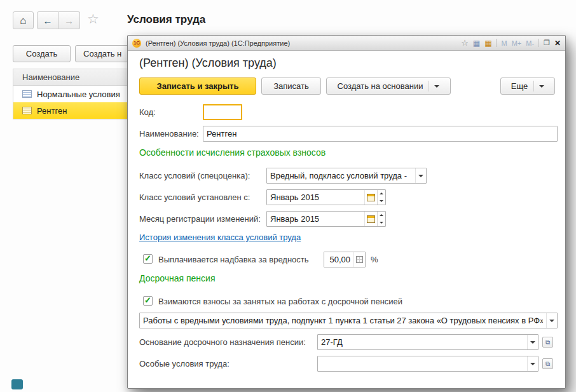 The width and height of the screenshot is (576, 392). What do you see at coordinates (52, 111) in the screenshot?
I see `list-row-label: Рентген` at bounding box center [52, 111].